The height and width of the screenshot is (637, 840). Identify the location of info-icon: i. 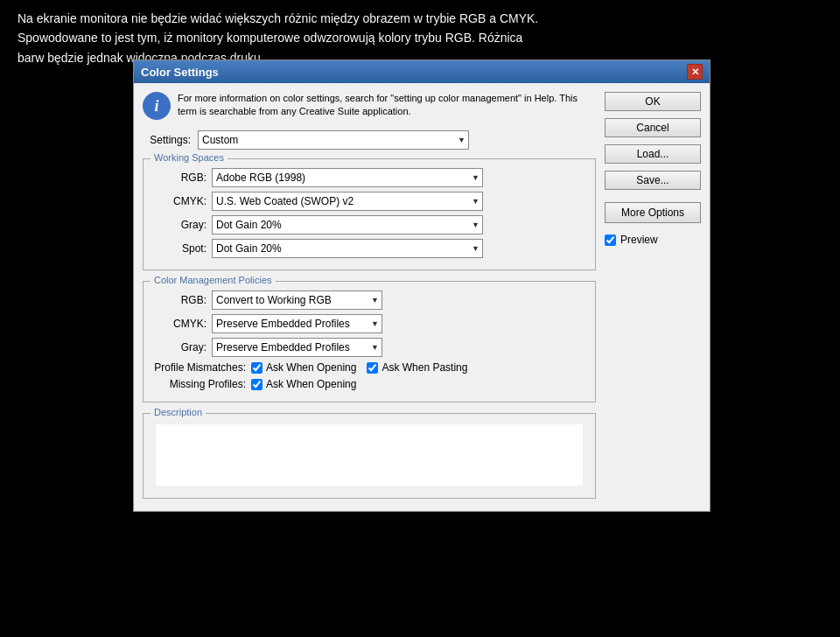
(157, 106).